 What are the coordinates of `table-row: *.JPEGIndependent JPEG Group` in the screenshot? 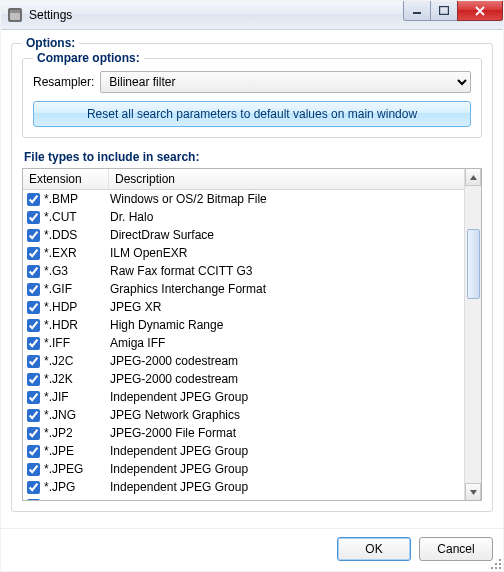 It's located at (244, 469).